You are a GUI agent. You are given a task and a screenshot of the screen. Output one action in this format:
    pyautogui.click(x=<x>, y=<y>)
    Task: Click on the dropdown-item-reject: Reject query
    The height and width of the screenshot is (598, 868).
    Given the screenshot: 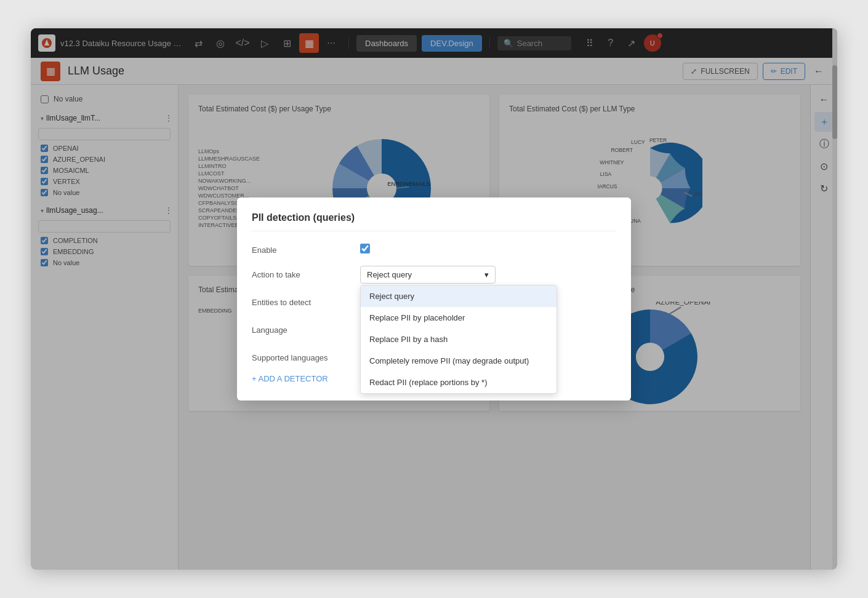 What is the action you would take?
    pyautogui.click(x=459, y=297)
    